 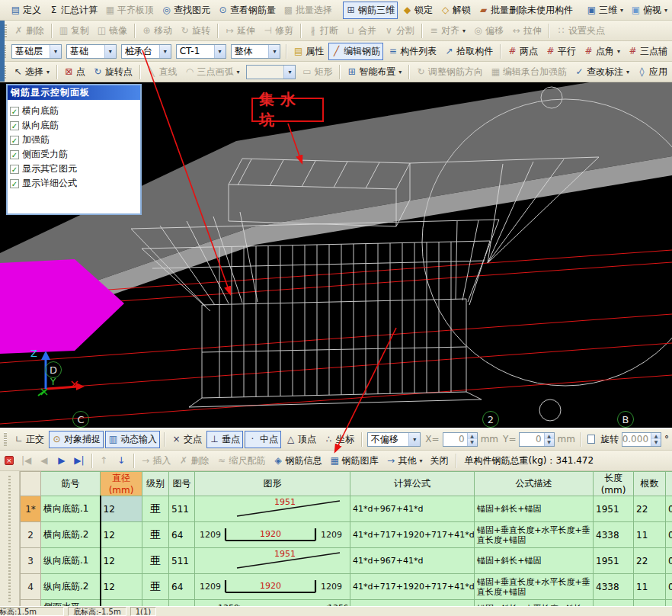 I want to click on cell-length: 1951, so click(x=614, y=509).